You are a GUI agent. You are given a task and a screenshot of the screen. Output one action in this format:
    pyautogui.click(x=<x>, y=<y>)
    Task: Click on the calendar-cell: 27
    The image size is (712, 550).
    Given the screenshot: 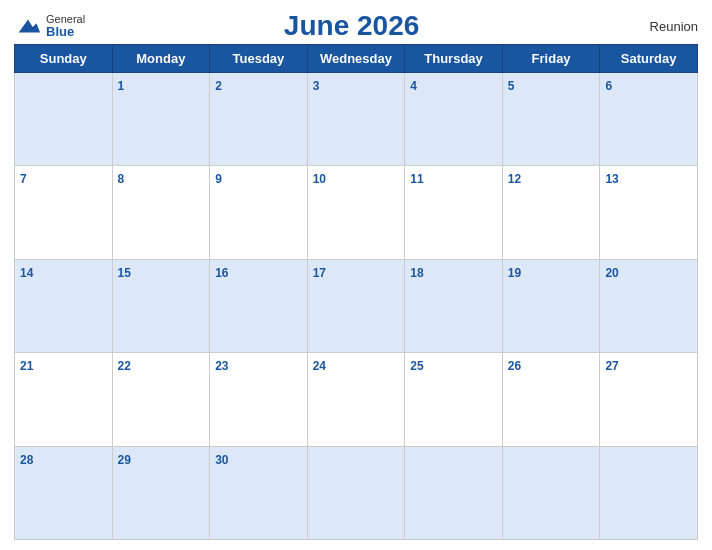 What is the action you would take?
    pyautogui.click(x=649, y=400)
    